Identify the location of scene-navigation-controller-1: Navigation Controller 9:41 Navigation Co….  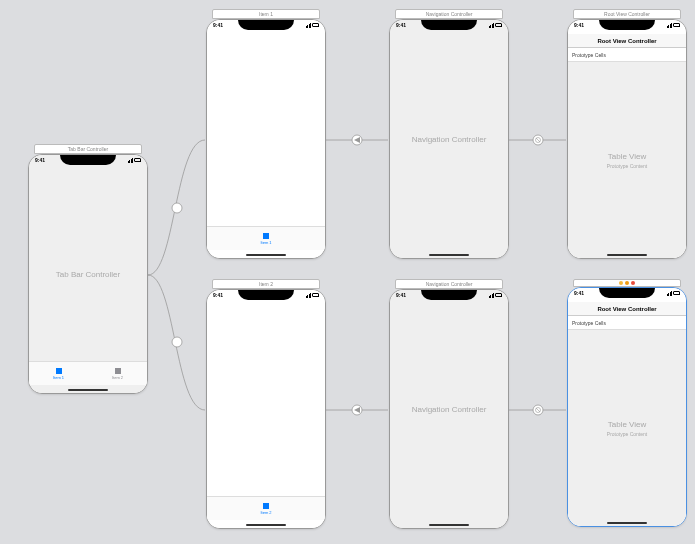
(449, 134).